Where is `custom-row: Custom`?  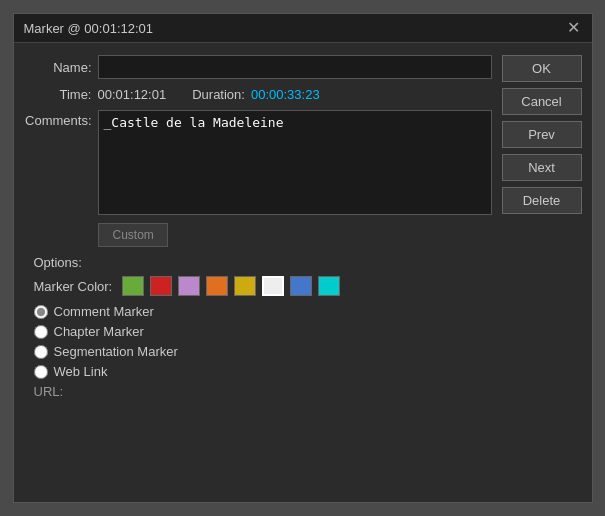
custom-row: Custom is located at coordinates (258, 235).